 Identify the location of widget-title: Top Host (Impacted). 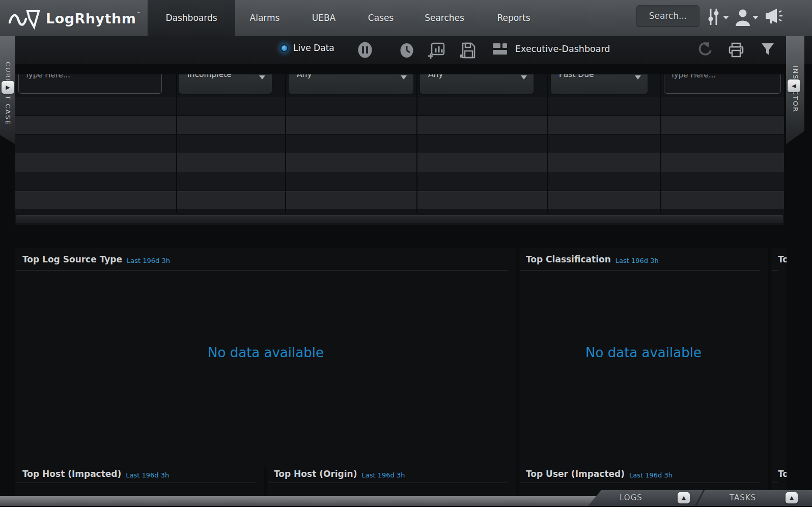
(72, 474).